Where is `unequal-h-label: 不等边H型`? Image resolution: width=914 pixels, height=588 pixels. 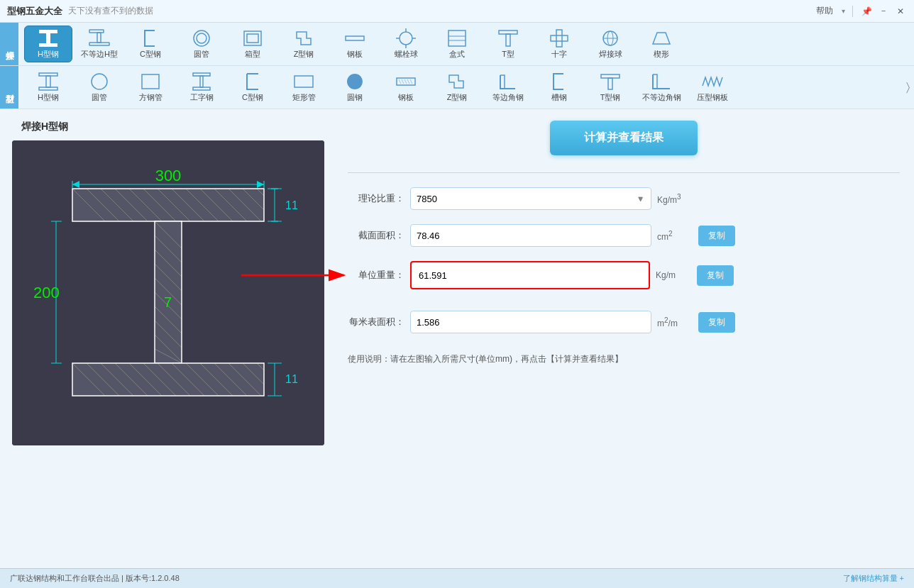
unequal-h-label: 不等边H型 is located at coordinates (99, 54).